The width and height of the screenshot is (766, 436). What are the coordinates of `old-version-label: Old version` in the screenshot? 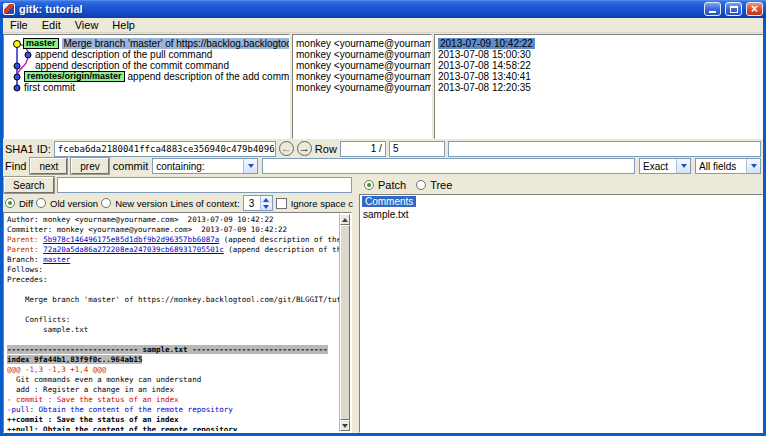 It's located at (74, 204).